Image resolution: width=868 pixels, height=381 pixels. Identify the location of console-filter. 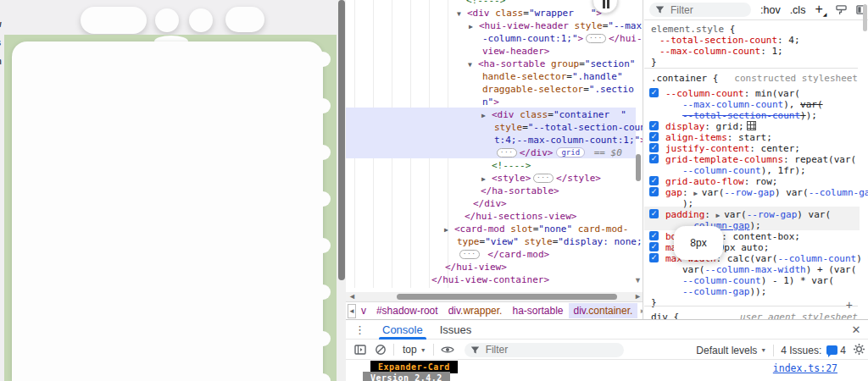
(544, 351).